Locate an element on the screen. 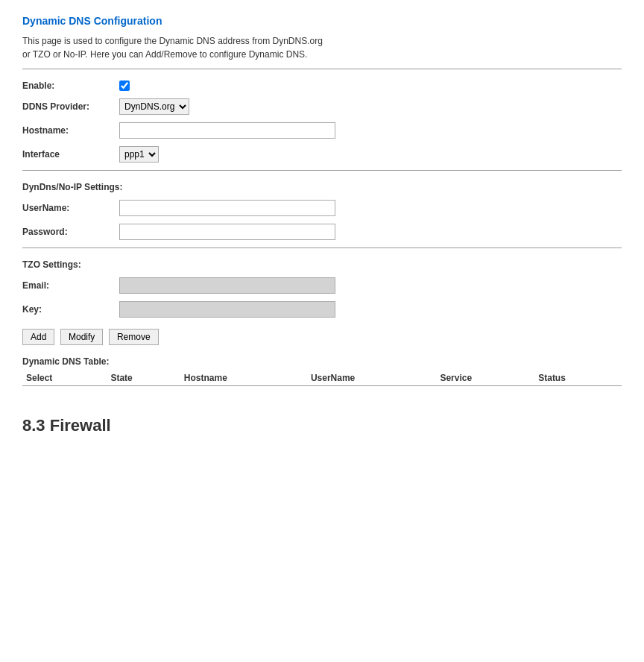 The image size is (644, 662). col-state: State is located at coordinates (143, 379).